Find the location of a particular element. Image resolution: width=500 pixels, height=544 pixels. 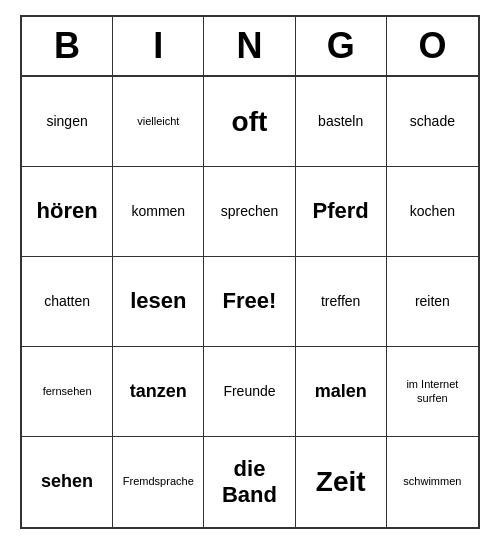

cell-r1-c0: hören is located at coordinates (68, 212).